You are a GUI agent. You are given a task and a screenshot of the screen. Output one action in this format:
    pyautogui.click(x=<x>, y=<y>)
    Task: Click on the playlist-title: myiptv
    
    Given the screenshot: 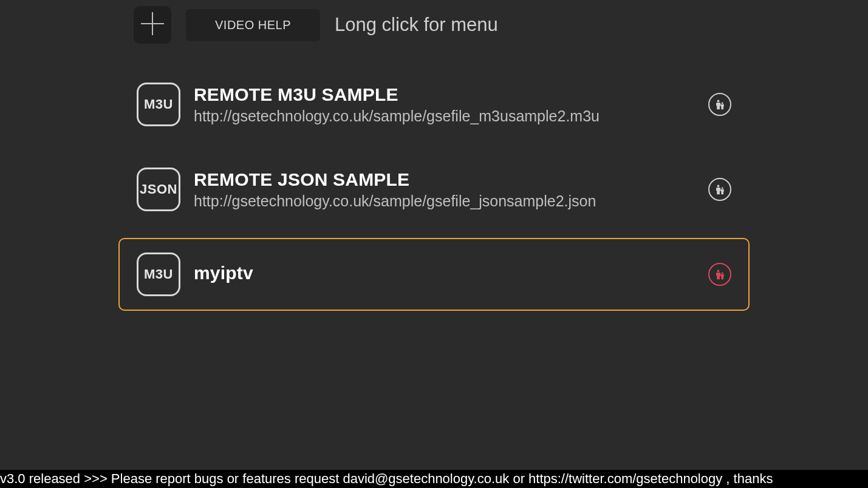 What is the action you would take?
    pyautogui.click(x=446, y=273)
    